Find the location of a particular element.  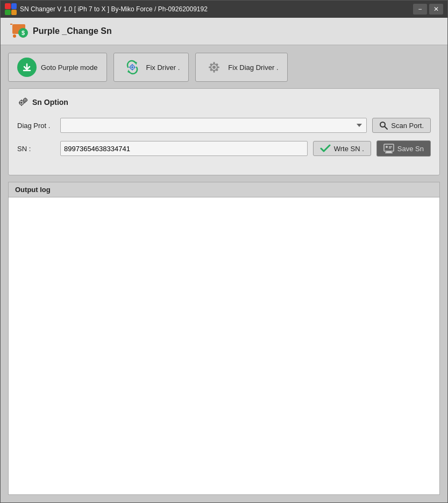

goto-purple-button: Goto Purple mode is located at coordinates (58, 67).